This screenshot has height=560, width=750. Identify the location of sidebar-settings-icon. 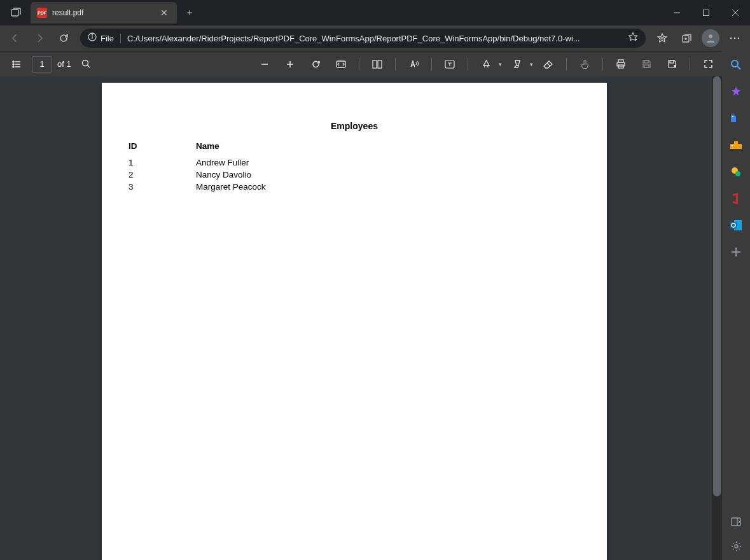
(736, 546).